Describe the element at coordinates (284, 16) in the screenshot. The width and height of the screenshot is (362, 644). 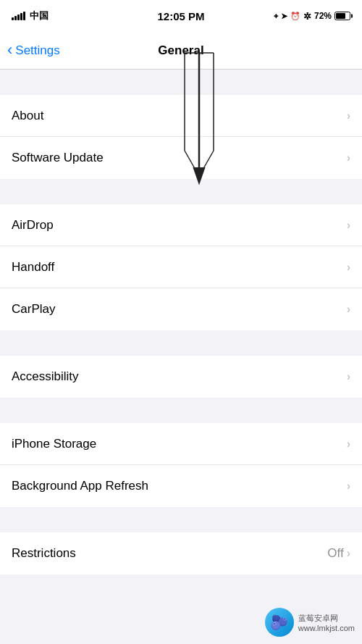
I see `compass-icon: ➤` at that location.